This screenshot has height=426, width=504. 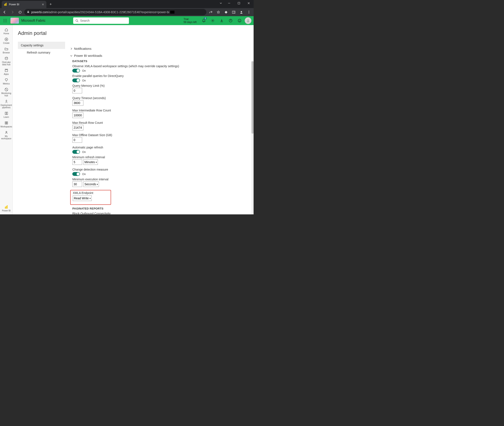 I want to click on toggle-change-detect, so click(x=76, y=174).